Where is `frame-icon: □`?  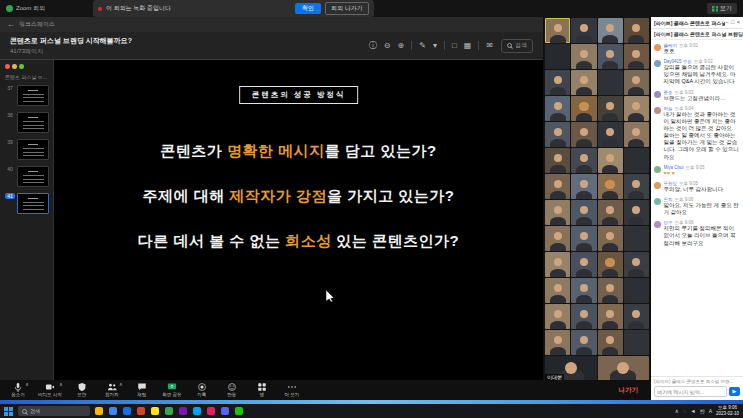
frame-icon: □ is located at coordinates (454, 46).